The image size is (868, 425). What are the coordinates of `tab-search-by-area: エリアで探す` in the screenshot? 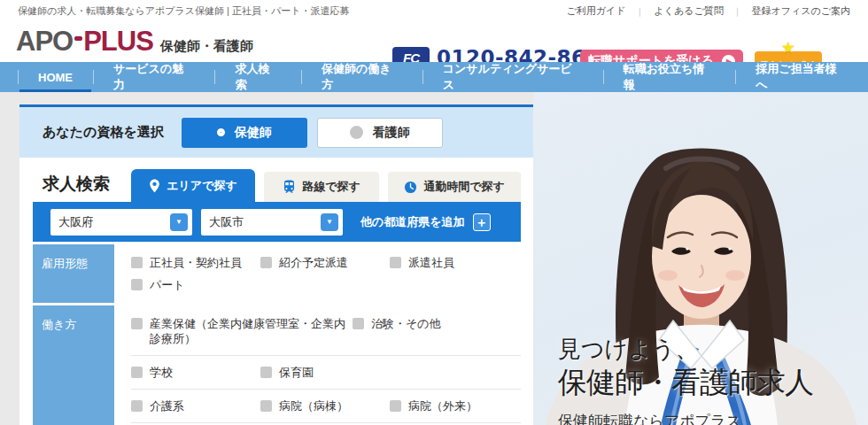 It's located at (193, 186).